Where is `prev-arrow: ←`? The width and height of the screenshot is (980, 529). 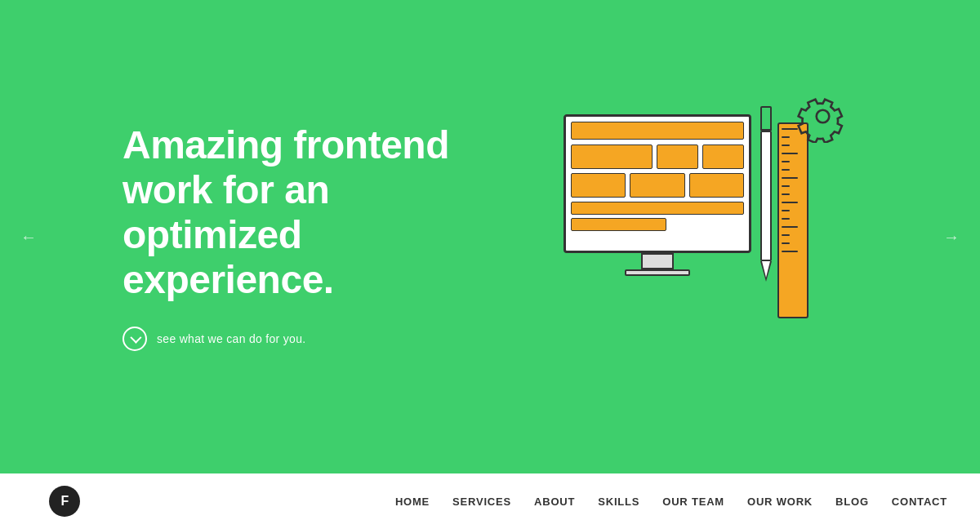 prev-arrow: ← is located at coordinates (29, 237).